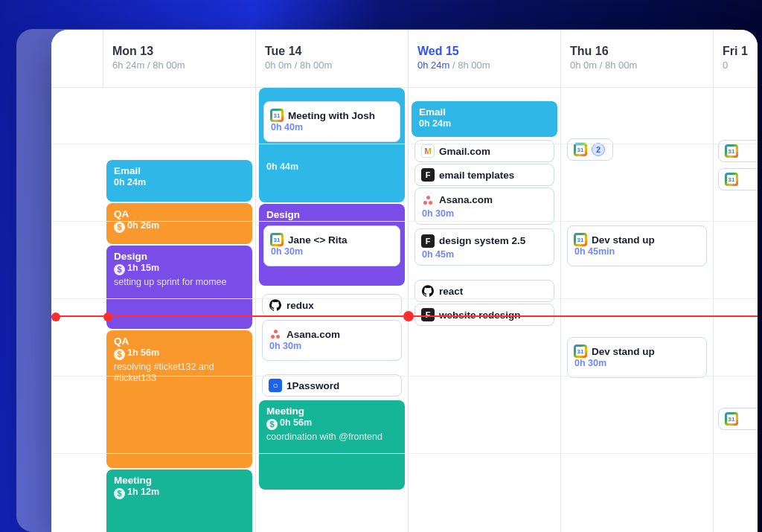 The height and width of the screenshot is (532, 762). Describe the element at coordinates (484, 315) in the screenshot. I see `card-website-redesign: website redesign` at that location.